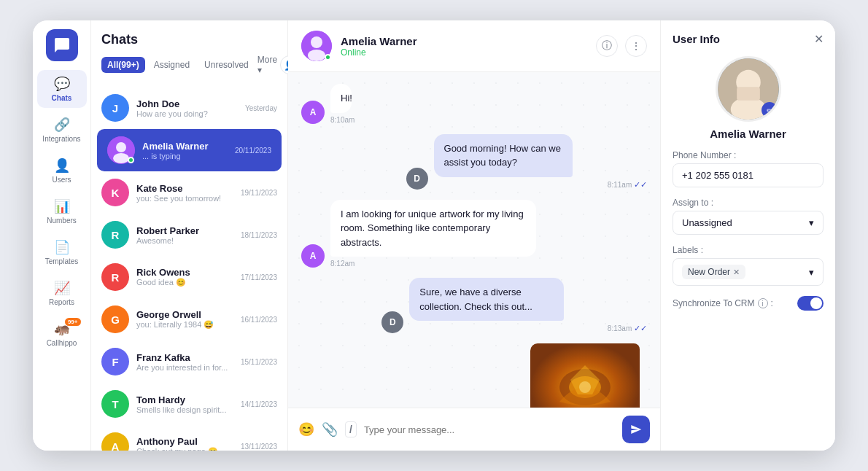  What do you see at coordinates (259, 319) in the screenshot?
I see `chat-item-time: 16/11/2023` at bounding box center [259, 319].